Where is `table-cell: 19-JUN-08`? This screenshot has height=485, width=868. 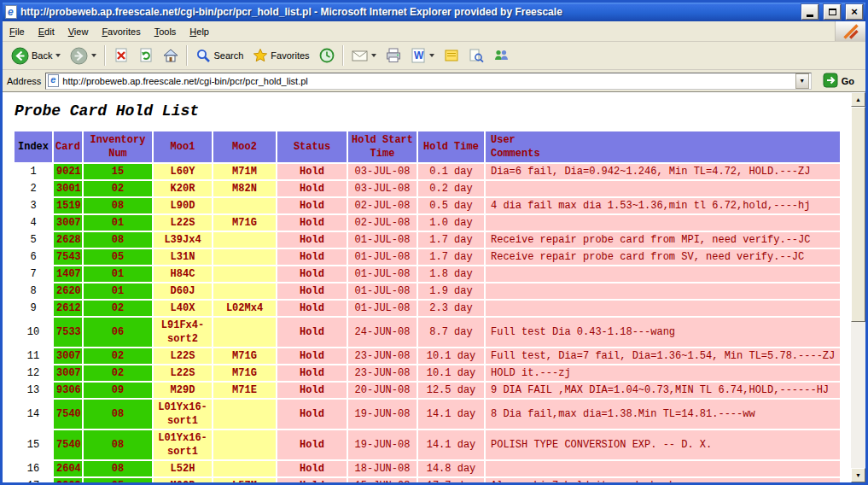 table-cell: 19-JUN-08 is located at coordinates (382, 414).